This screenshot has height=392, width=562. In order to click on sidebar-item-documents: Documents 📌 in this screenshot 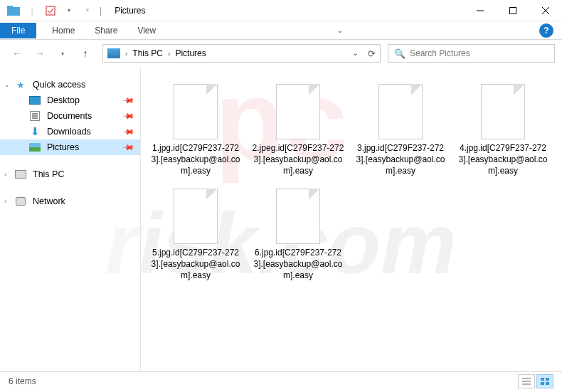, I will do `click(70, 116)`.